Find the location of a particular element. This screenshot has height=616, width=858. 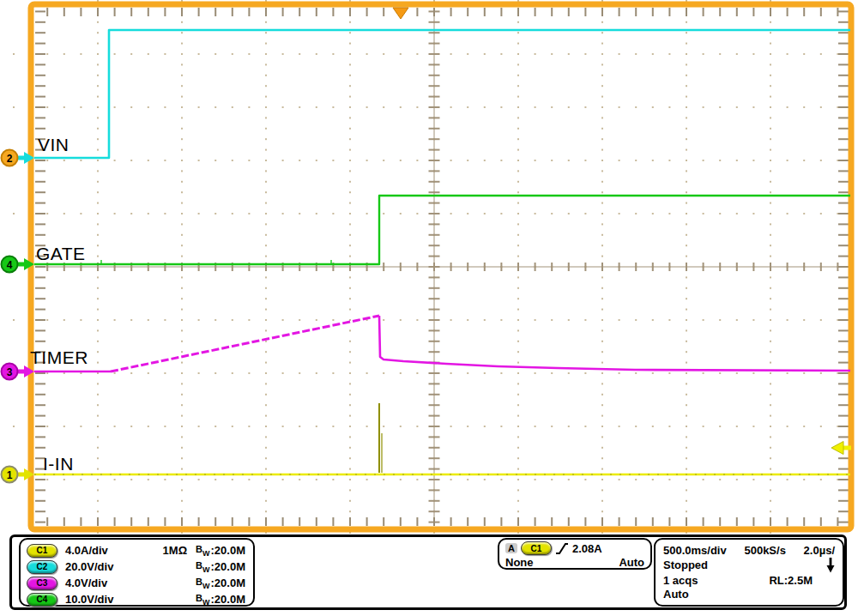

channel-marker-number-1: 1 is located at coordinates (10, 475).